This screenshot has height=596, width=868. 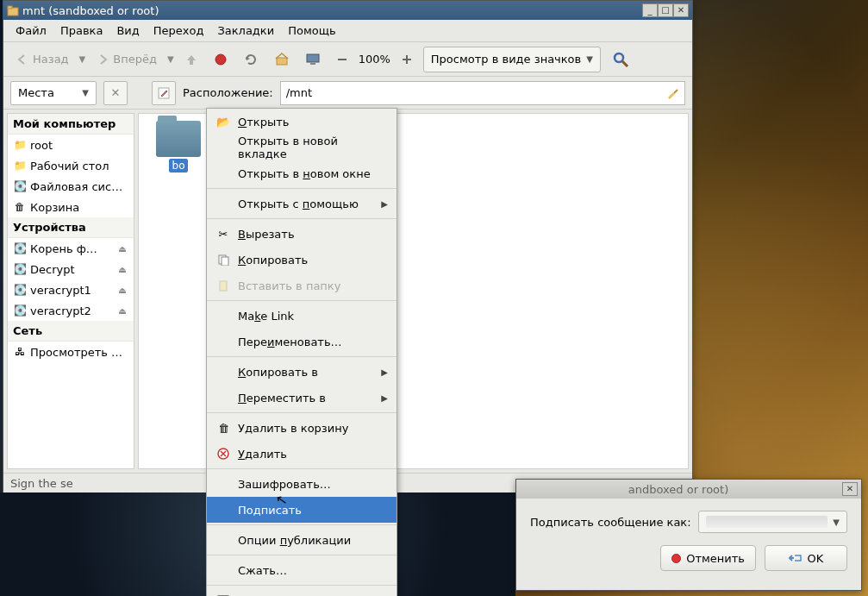 What do you see at coordinates (223, 454) in the screenshot?
I see `delete-icon` at bounding box center [223, 454].